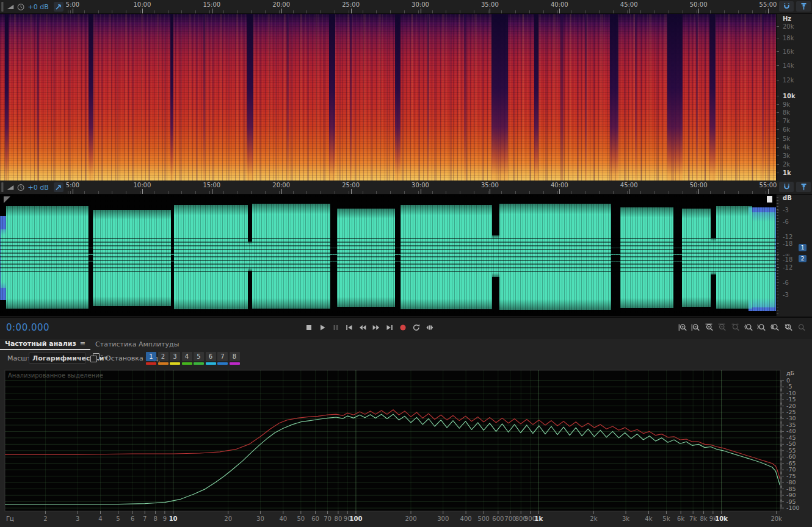 This screenshot has height=527, width=812. Describe the element at coordinates (349, 328) in the screenshot. I see `skip-to-start-button` at that location.